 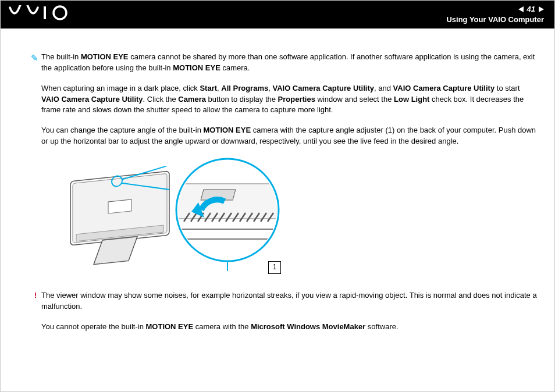 I want to click on text: You cannot operate the built-in, so click(x=94, y=327).